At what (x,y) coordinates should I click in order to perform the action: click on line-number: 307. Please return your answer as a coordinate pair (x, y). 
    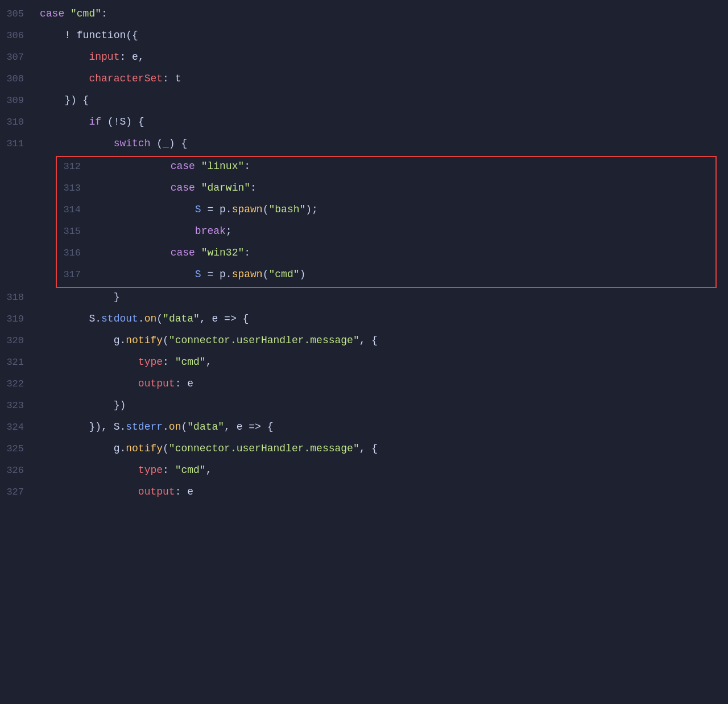
    Looking at the image, I should click on (20, 57).